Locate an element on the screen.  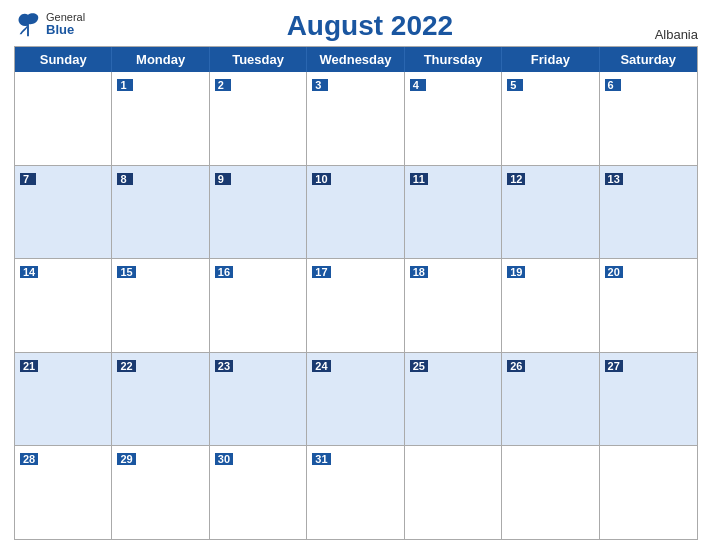
day-cell-5: 5 is located at coordinates (550, 118).